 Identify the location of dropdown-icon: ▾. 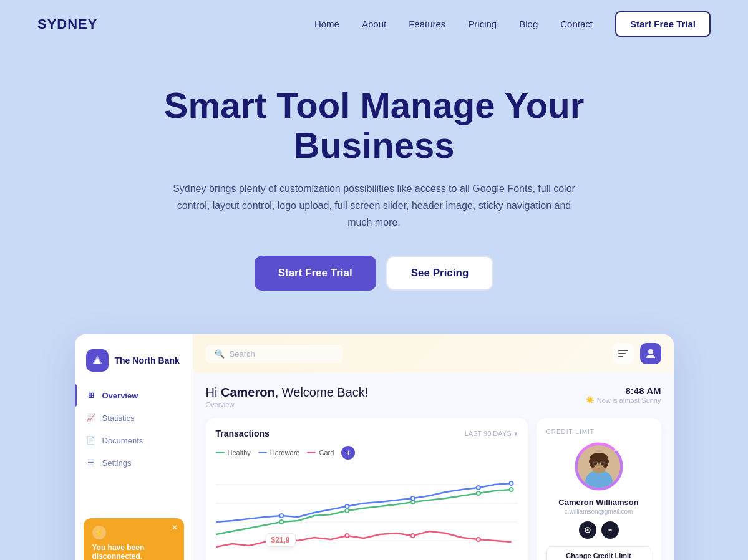
(516, 434).